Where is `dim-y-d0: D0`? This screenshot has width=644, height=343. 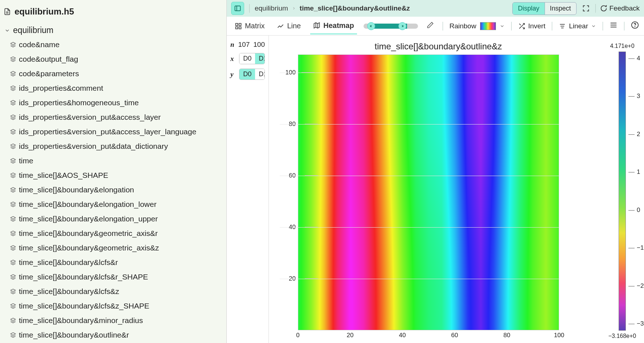
dim-y-d0: D0 is located at coordinates (247, 74).